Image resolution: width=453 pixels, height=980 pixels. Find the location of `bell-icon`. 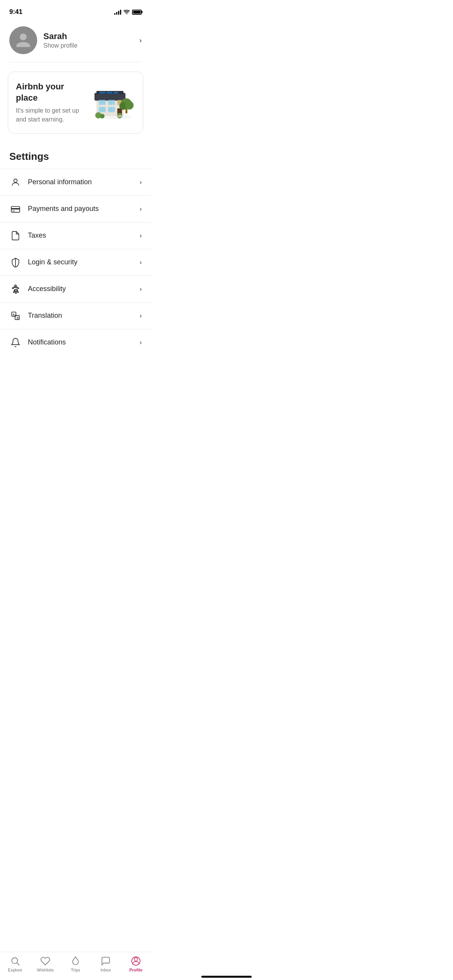

bell-icon is located at coordinates (15, 343).